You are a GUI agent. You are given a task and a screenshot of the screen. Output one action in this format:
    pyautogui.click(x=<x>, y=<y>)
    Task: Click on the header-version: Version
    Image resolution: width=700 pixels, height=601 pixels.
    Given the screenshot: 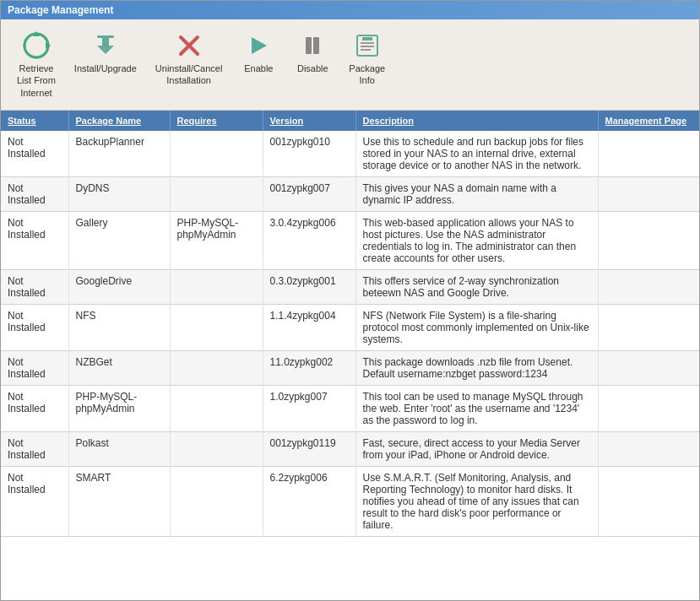 What is the action you would take?
    pyautogui.click(x=309, y=121)
    